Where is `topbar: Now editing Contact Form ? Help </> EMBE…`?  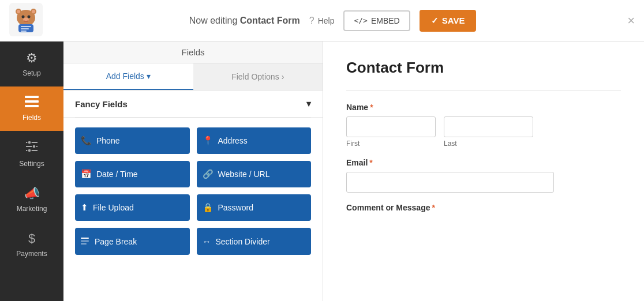 topbar: Now editing Contact Form ? Help </> EMBE… is located at coordinates (322, 21).